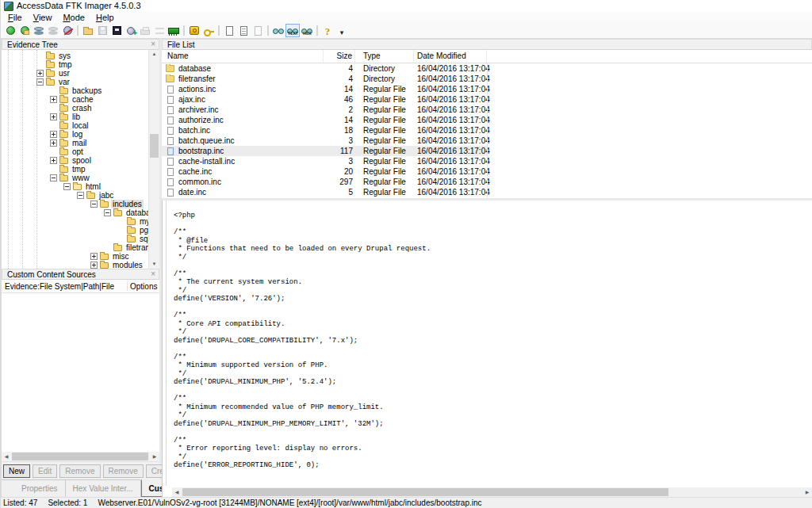  I want to click on column-options: Options, so click(143, 287).